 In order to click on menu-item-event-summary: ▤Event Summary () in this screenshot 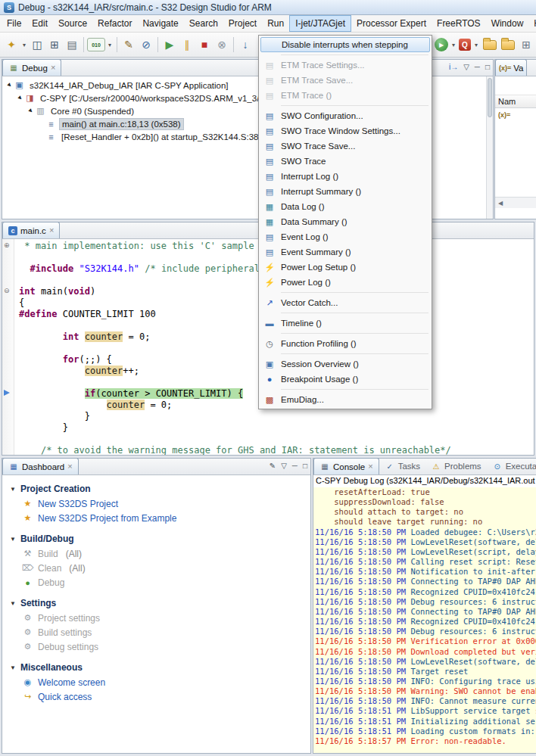, I will do `click(345, 252)`.